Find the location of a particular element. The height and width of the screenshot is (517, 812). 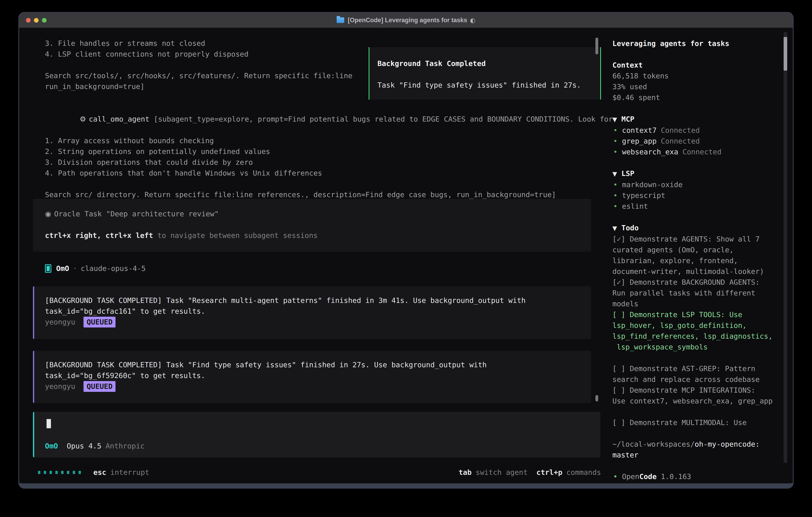

folder-icon is located at coordinates (341, 20).